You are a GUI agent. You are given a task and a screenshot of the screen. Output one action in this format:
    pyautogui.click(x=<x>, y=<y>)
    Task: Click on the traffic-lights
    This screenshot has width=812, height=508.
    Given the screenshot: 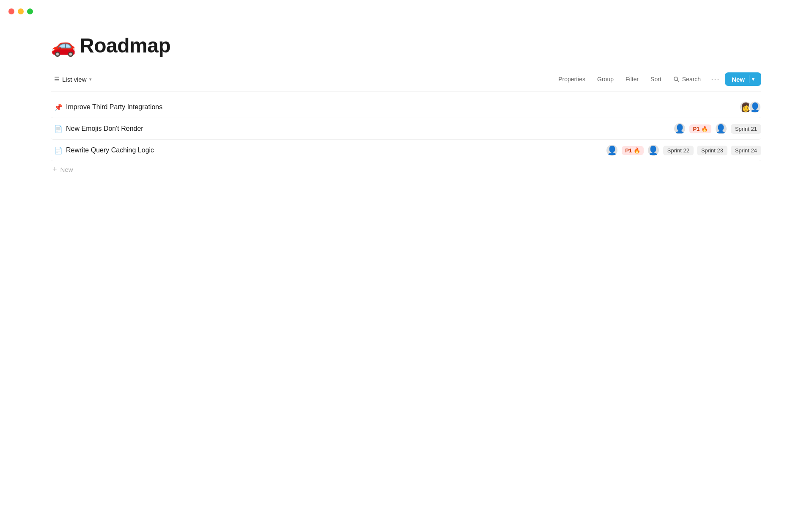 What is the action you would take?
    pyautogui.click(x=21, y=11)
    